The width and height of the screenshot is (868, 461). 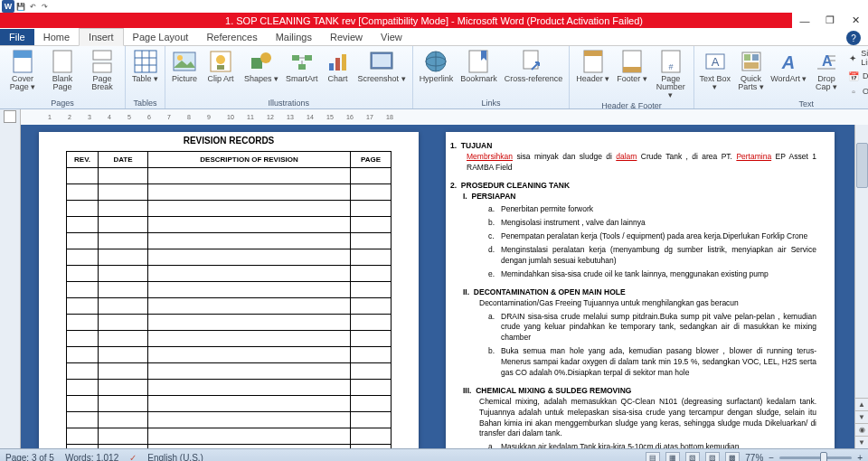 What do you see at coordinates (229, 141) in the screenshot?
I see `revision-title: REVISION RECORDS` at bounding box center [229, 141].